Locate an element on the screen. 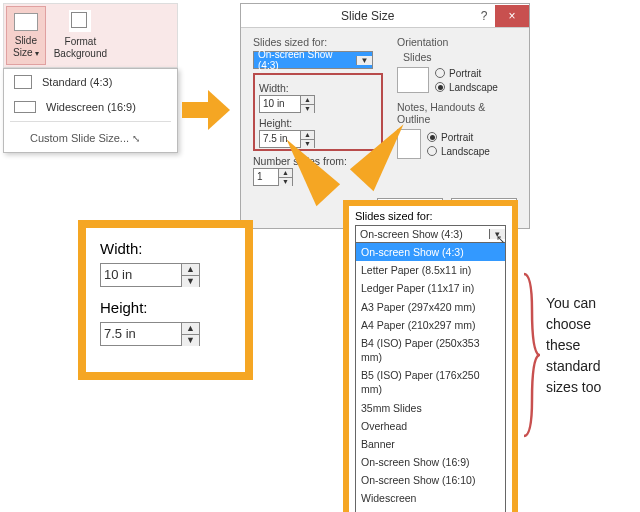 The height and width of the screenshot is (512, 640). list-item: 35mm Slides is located at coordinates (430, 408).